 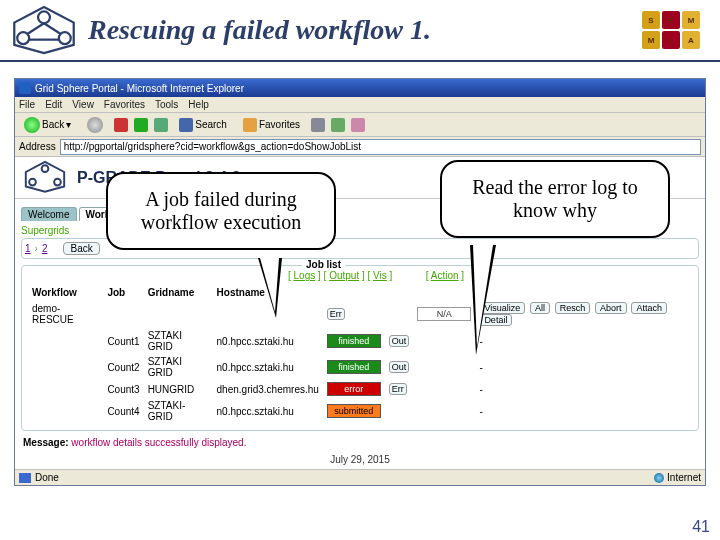 I want to click on back-icon, so click(x=32, y=125).